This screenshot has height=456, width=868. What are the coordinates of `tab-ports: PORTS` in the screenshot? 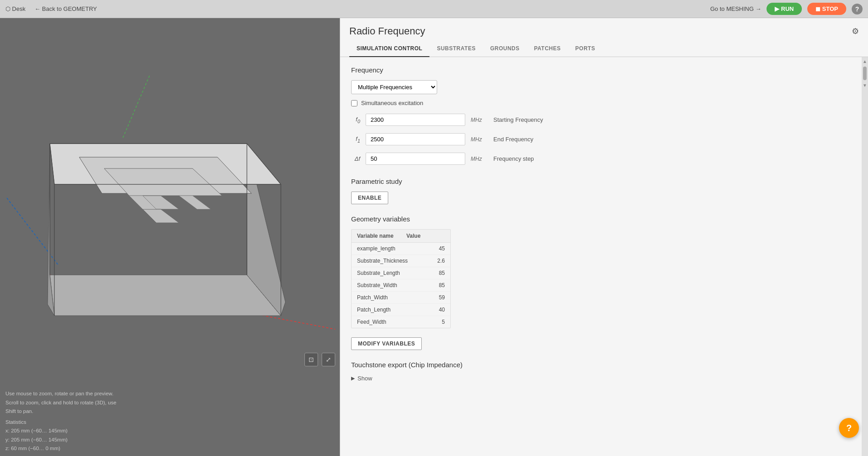 It's located at (585, 49).